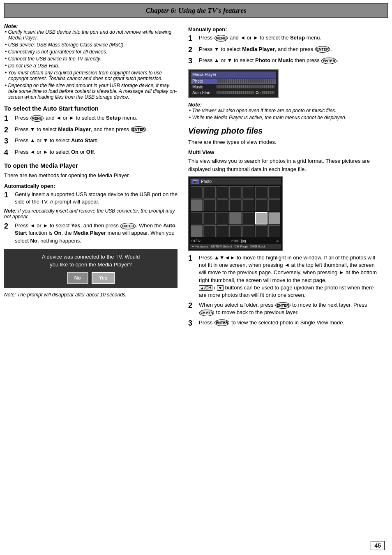  Describe the element at coordinates (91, 59) in the screenshot. I see `note-item: Connect the USB device to the TV directl…` at that location.